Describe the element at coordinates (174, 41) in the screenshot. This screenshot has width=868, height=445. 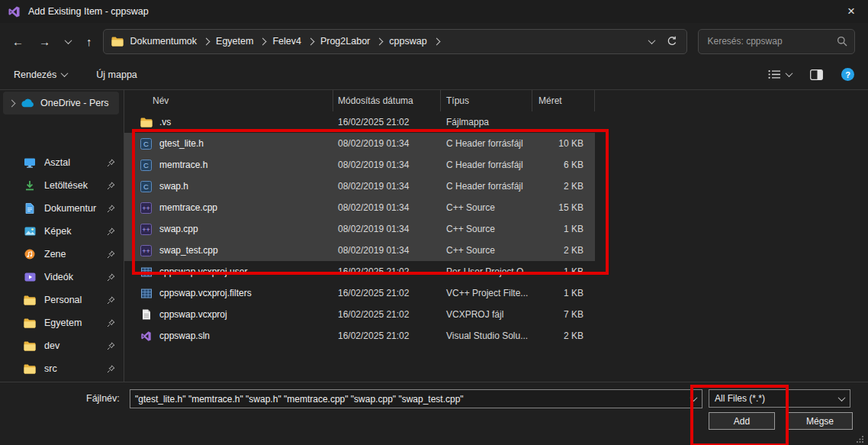
I see `breadcrumb-segment-dokumentumok: Dokumentumok` at that location.